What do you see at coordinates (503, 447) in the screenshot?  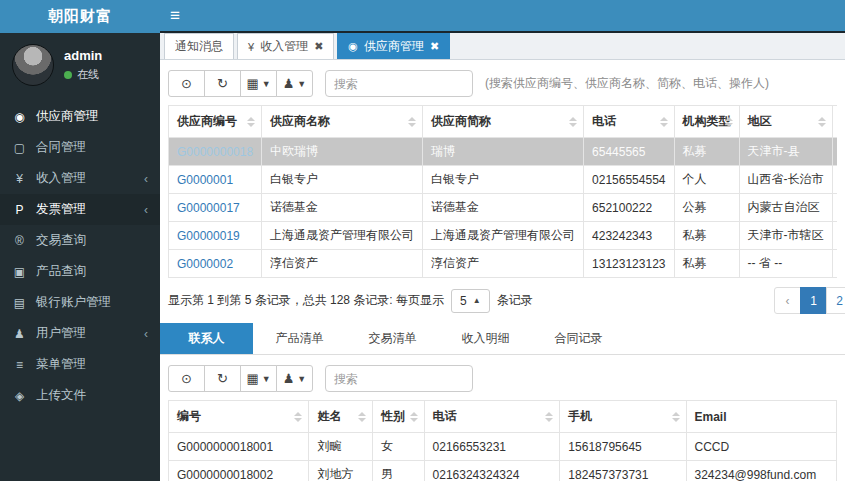 I see `contact-row: G0000000018001 刘畹 女 02166553231 15618795…` at bounding box center [503, 447].